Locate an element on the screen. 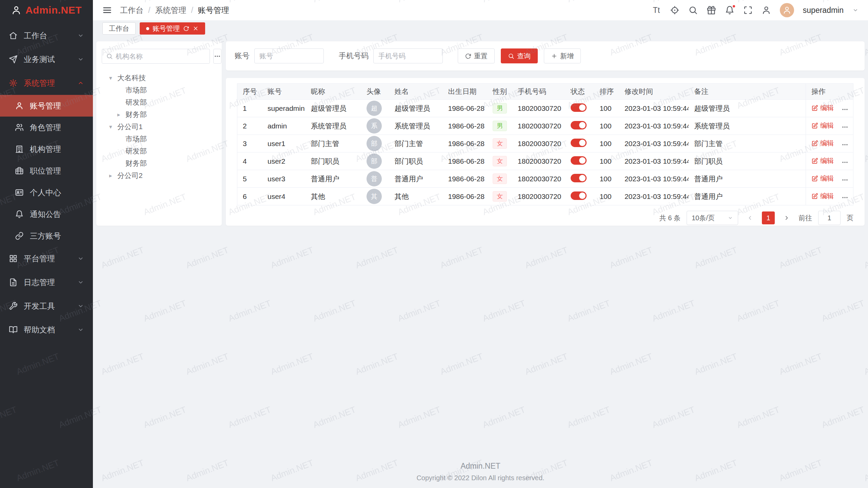 The image size is (868, 488). sidebar: Admin.NET 工作台 业务测试 系统管理 账号管理 角色管理 is located at coordinates (46, 244).